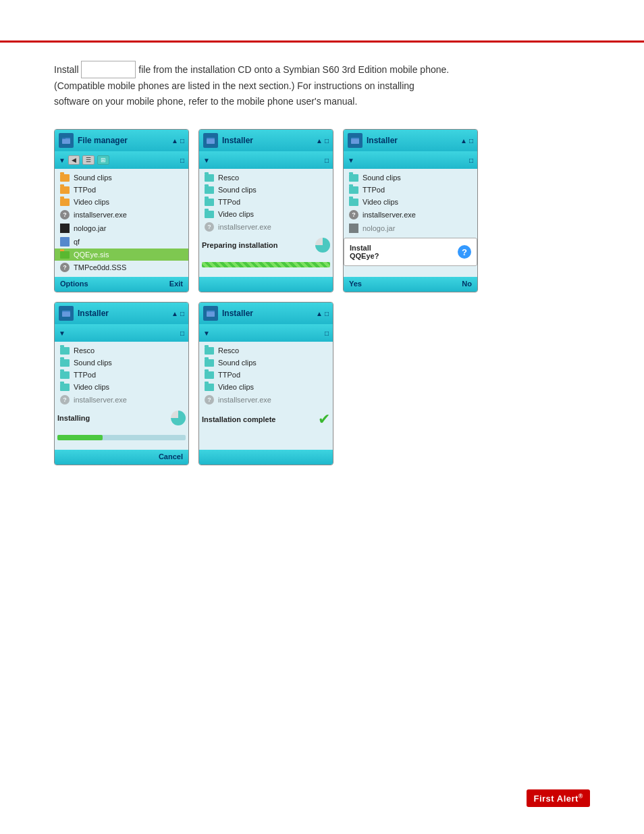  What do you see at coordinates (410, 140) in the screenshot?
I see `ins2-titlebar: Installer ▲ □` at bounding box center [410, 140].